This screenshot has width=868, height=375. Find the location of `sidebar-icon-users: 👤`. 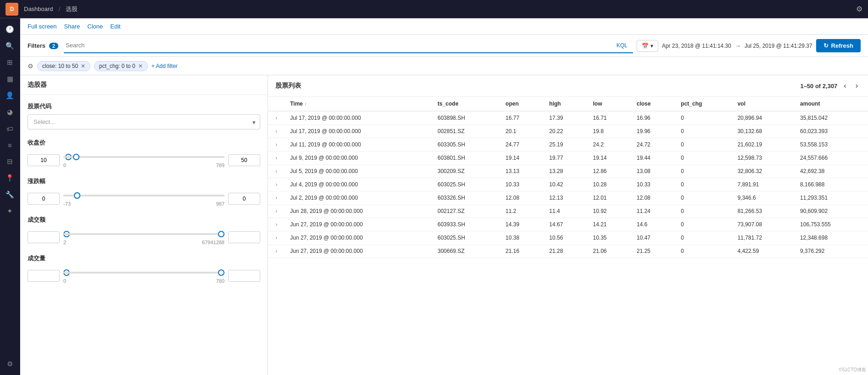

sidebar-icon-users: 👤 is located at coordinates (10, 95).